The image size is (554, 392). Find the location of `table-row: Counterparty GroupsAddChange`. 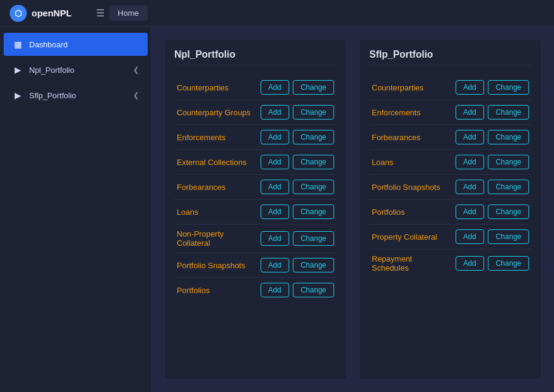

table-row: Counterparty GroupsAddChange is located at coordinates (255, 113).